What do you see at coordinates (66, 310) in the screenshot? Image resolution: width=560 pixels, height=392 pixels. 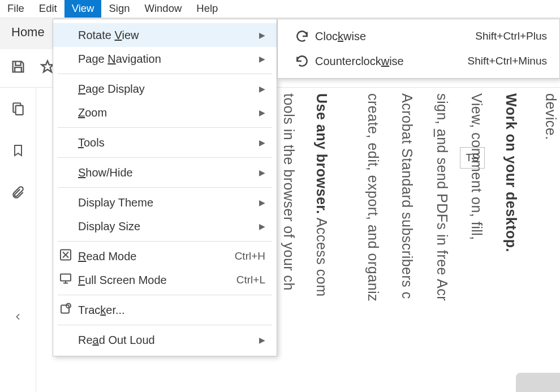 I see `tracker-icon` at bounding box center [66, 310].